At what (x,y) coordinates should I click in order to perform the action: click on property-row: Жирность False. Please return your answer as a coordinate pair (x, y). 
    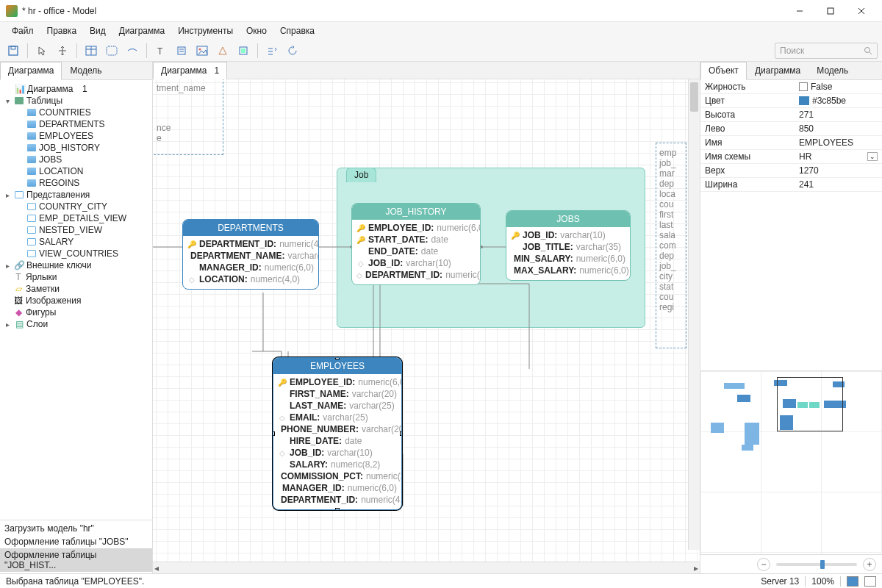
    Looking at the image, I should click on (791, 87).